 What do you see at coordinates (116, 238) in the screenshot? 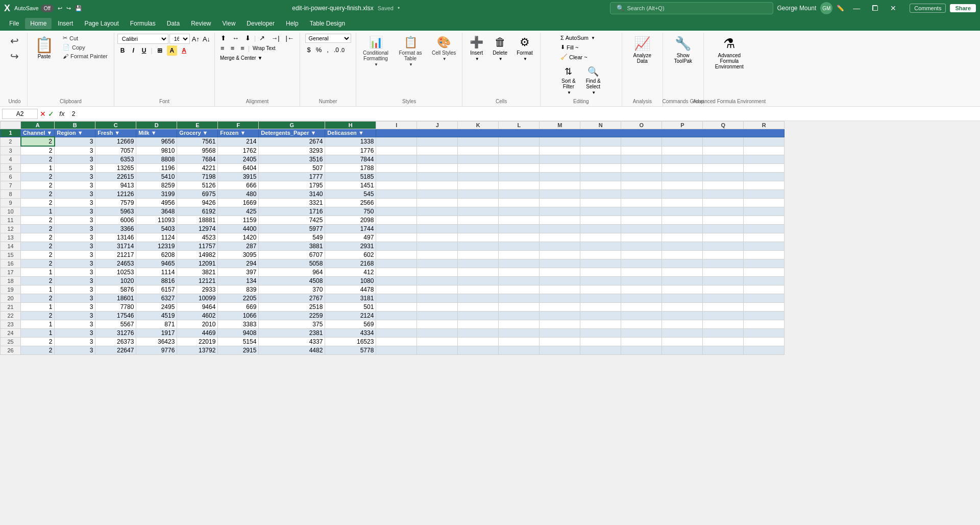
I see `cell-C13: 13146` at bounding box center [116, 238].